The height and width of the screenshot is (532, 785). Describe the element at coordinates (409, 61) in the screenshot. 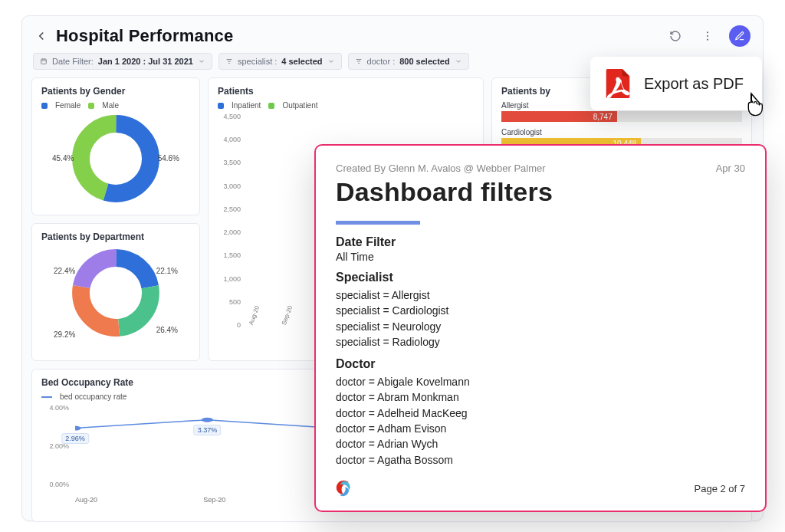

I see `filter-chip-doctor: doctor : 800 selected` at that location.